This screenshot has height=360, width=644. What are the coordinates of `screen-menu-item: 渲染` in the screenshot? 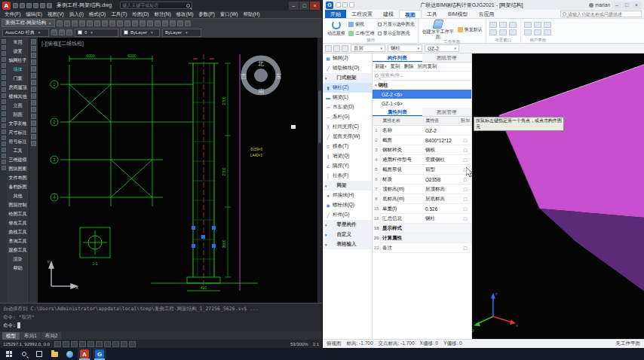 It's located at (18, 259).